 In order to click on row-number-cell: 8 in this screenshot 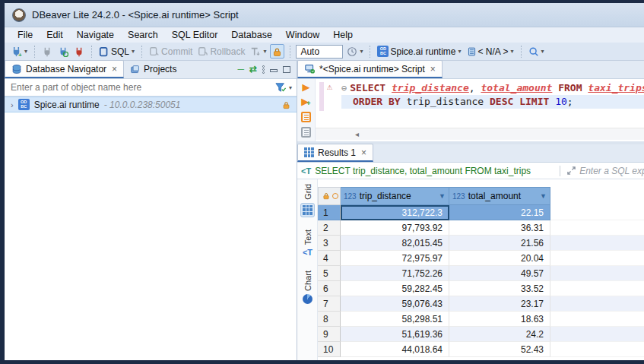, I will do `click(329, 319)`.